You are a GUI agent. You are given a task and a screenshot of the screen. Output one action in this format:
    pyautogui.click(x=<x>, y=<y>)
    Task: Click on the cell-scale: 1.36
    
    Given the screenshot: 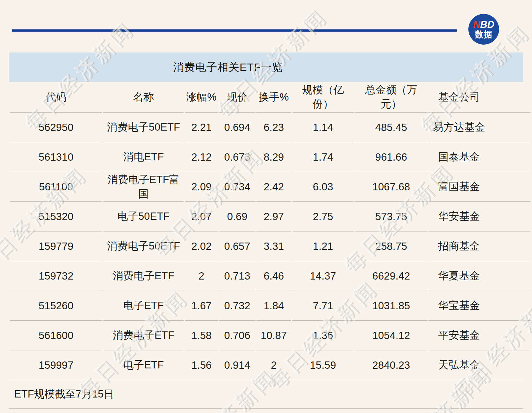 What is the action you would take?
    pyautogui.click(x=323, y=335)
    